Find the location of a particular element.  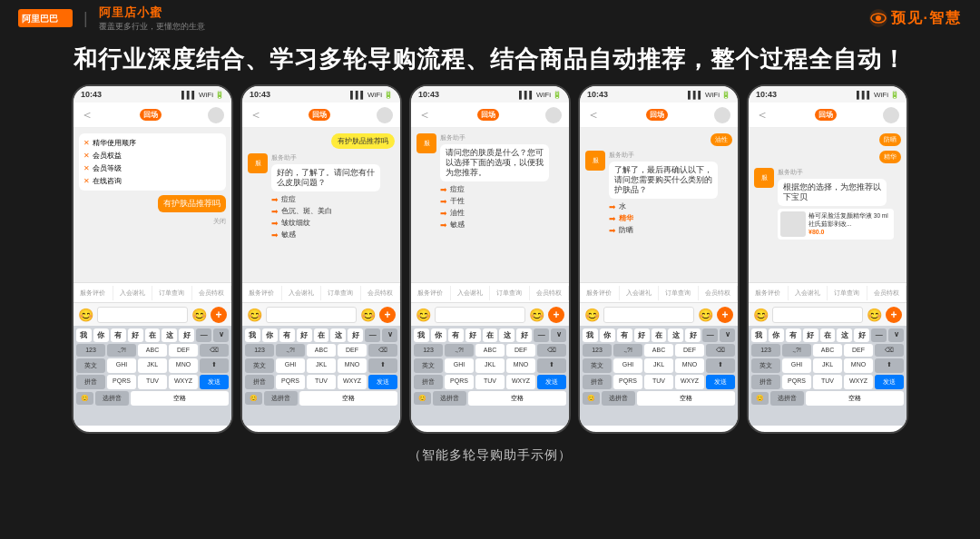

nav-bar-1: ＜ 回场 is located at coordinates (152, 115).